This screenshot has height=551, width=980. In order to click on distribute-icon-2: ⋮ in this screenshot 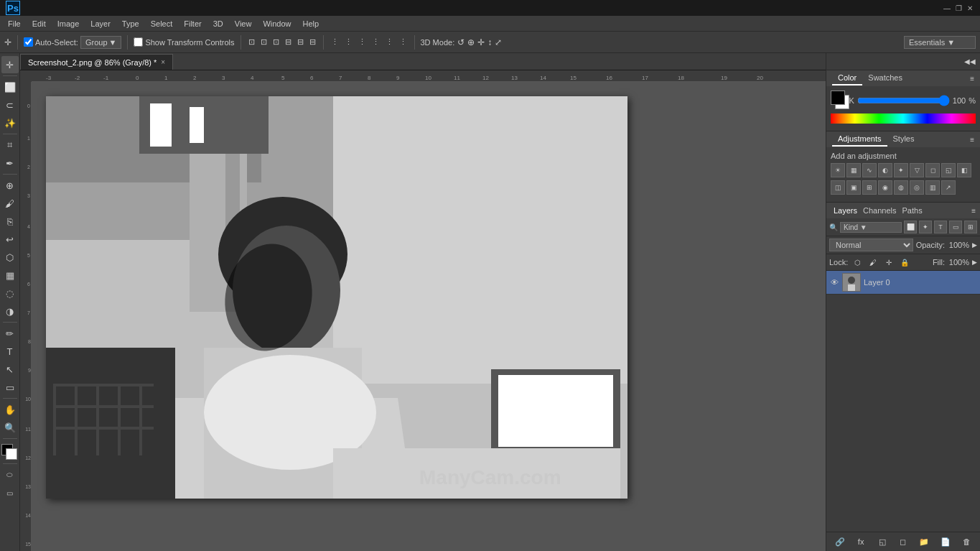, I will do `click(349, 42)`.